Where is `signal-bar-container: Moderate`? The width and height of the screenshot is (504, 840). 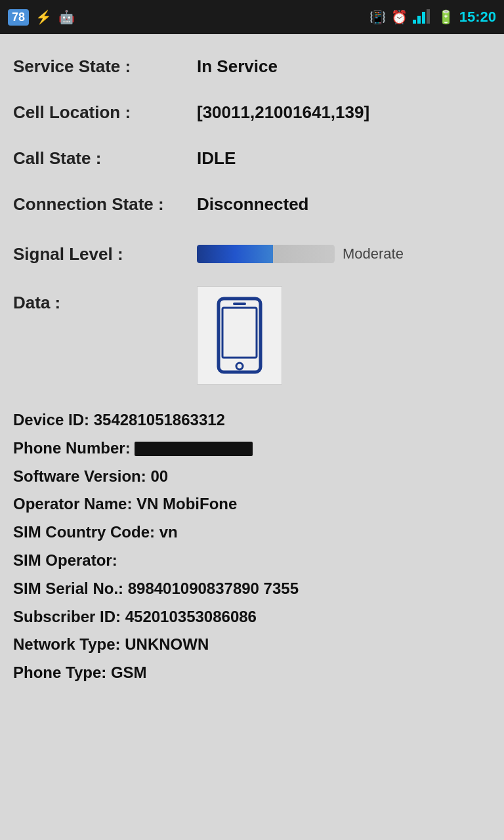
signal-bar-container: Moderate is located at coordinates (301, 254).